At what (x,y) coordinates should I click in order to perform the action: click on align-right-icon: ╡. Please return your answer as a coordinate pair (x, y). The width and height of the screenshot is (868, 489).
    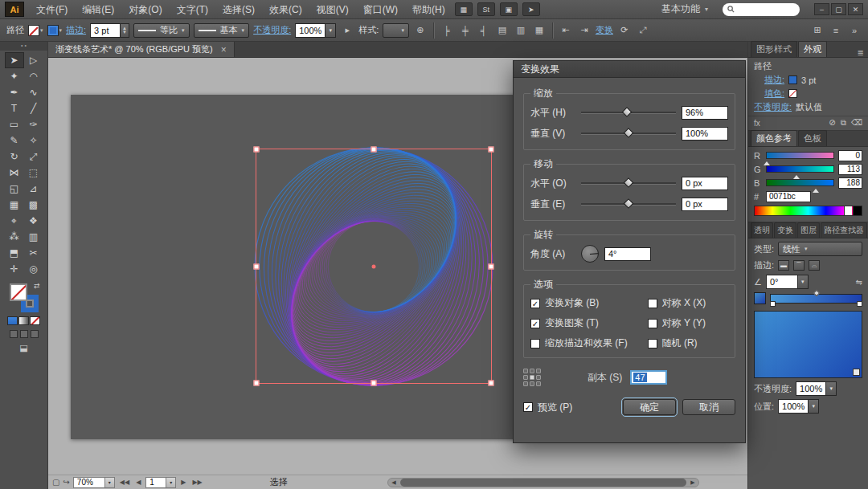
    Looking at the image, I should click on (484, 31).